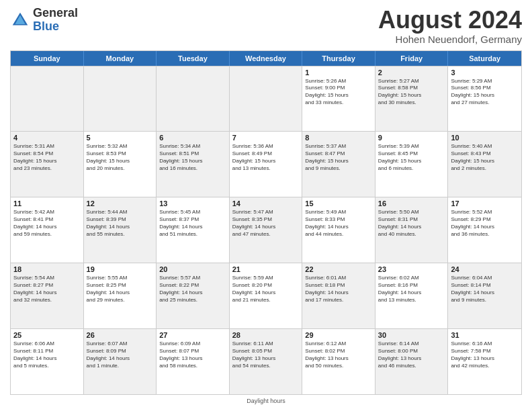 Image resolution: width=532 pixels, height=411 pixels. I want to click on calendar-cell: 26Sunrise: 6:07 AM Sunset: 8:09 PM Dayli…, so click(121, 361).